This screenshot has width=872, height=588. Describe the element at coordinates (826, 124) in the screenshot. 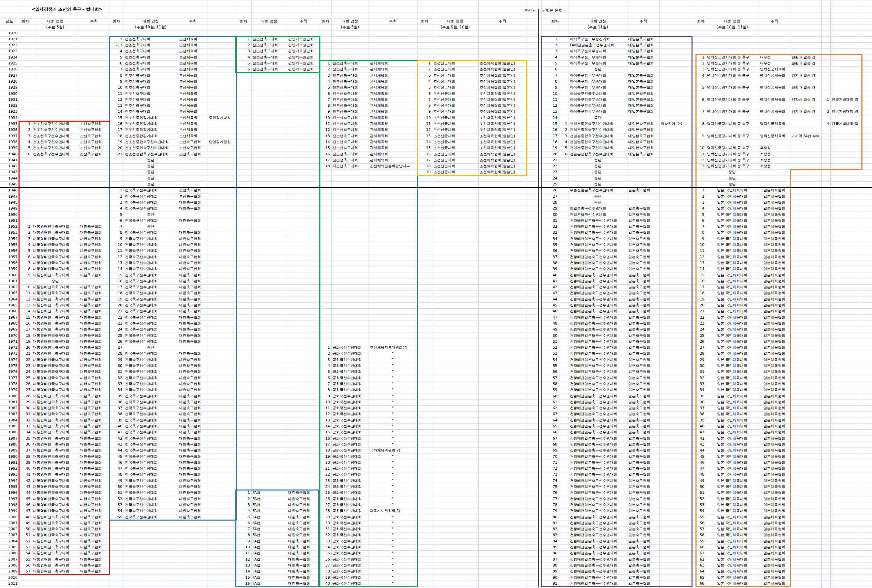

I see `extra-round-cell: 4` at that location.